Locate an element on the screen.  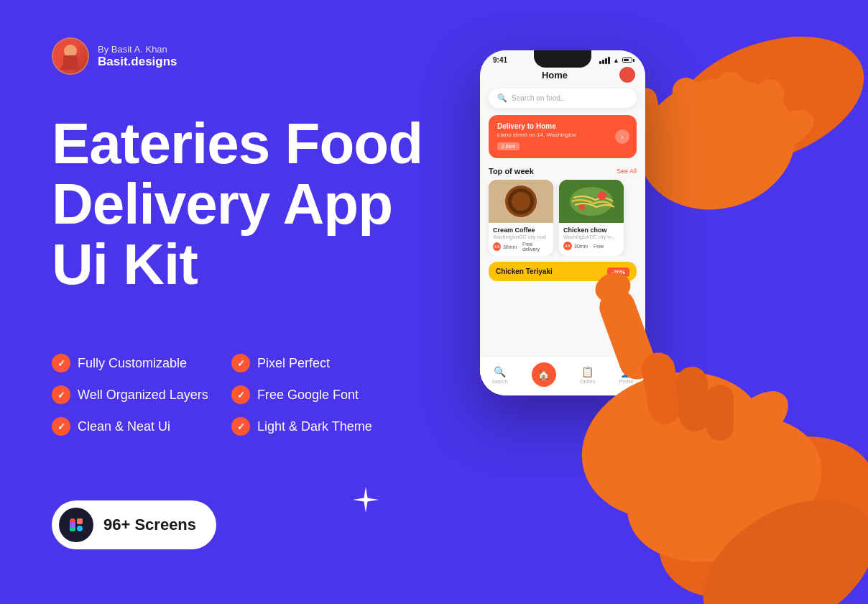
check-icon-5: ✓ is located at coordinates (61, 426).